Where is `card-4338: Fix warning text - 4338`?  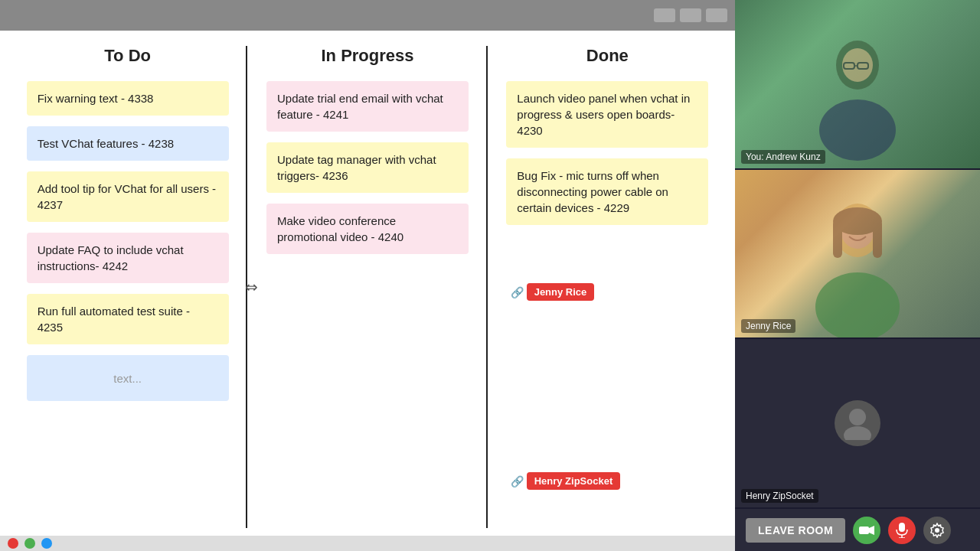
card-4338: Fix warning text - 4338 is located at coordinates (128, 98).